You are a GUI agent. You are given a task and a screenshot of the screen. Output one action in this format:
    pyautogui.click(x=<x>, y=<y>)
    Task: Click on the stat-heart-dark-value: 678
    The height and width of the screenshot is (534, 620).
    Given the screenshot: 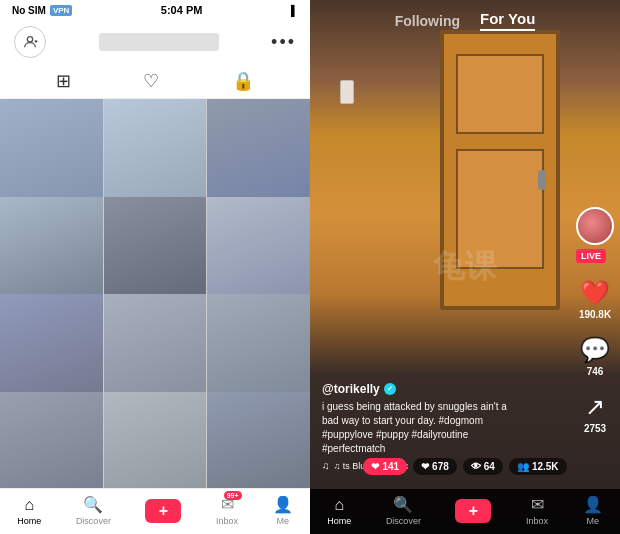 What is the action you would take?
    pyautogui.click(x=440, y=466)
    